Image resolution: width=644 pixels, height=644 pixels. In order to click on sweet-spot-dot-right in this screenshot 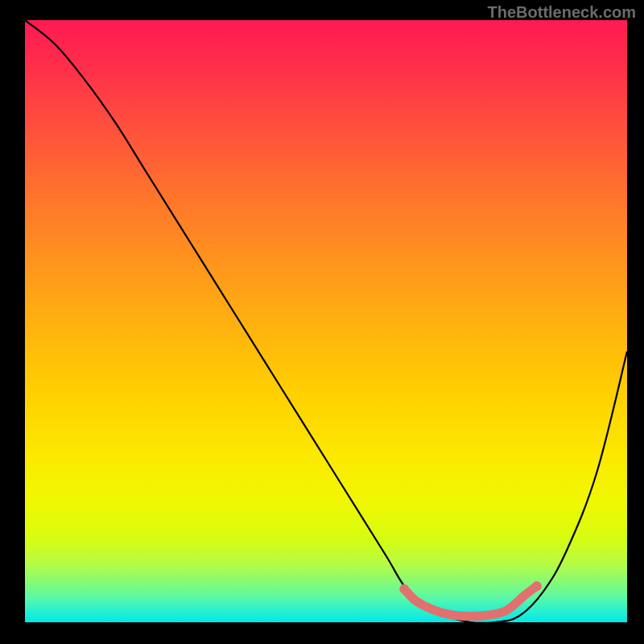, I will do `click(537, 586)`.